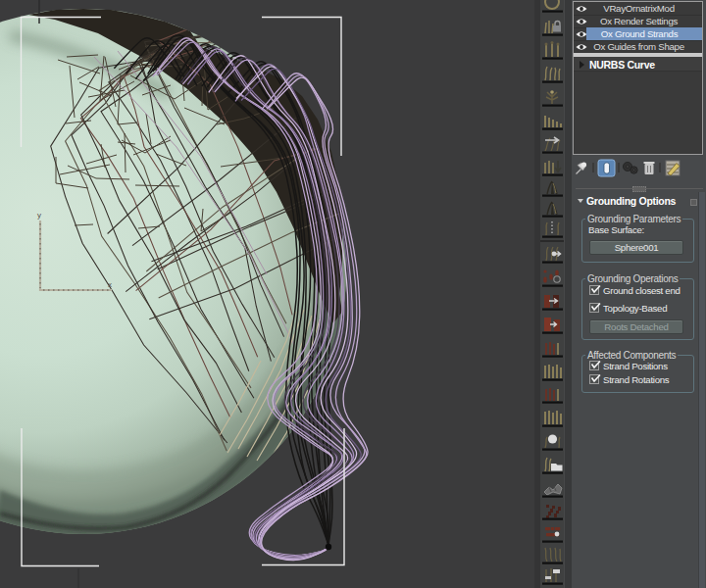 This screenshot has width=706, height=588. I want to click on svg-text: x, so click(110, 284).